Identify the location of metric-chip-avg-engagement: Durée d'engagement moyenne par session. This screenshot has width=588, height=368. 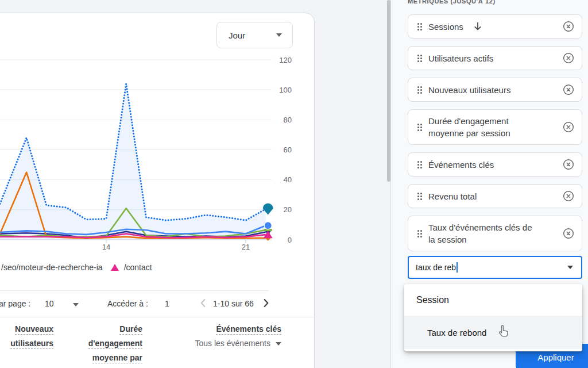
(495, 127).